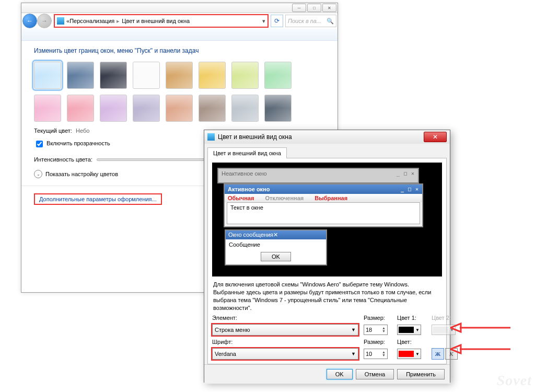 This screenshot has width=535, height=392. I want to click on color2-swatch, so click(441, 330).